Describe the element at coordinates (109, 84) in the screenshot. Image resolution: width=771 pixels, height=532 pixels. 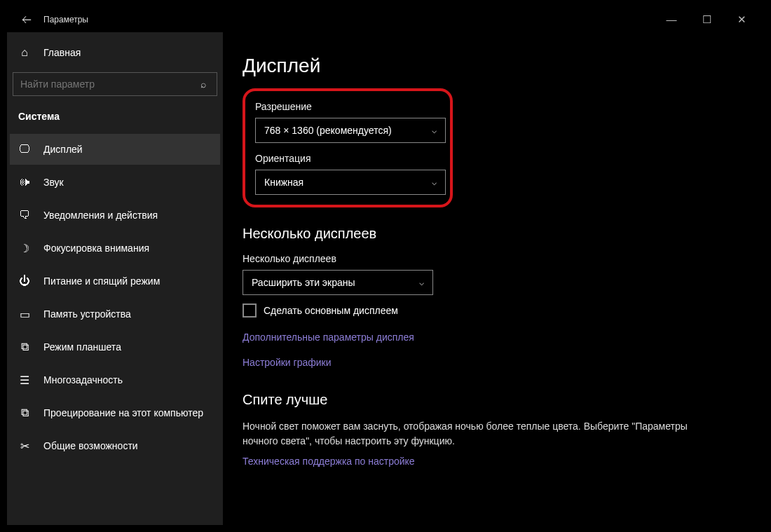
I see `search-field` at that location.